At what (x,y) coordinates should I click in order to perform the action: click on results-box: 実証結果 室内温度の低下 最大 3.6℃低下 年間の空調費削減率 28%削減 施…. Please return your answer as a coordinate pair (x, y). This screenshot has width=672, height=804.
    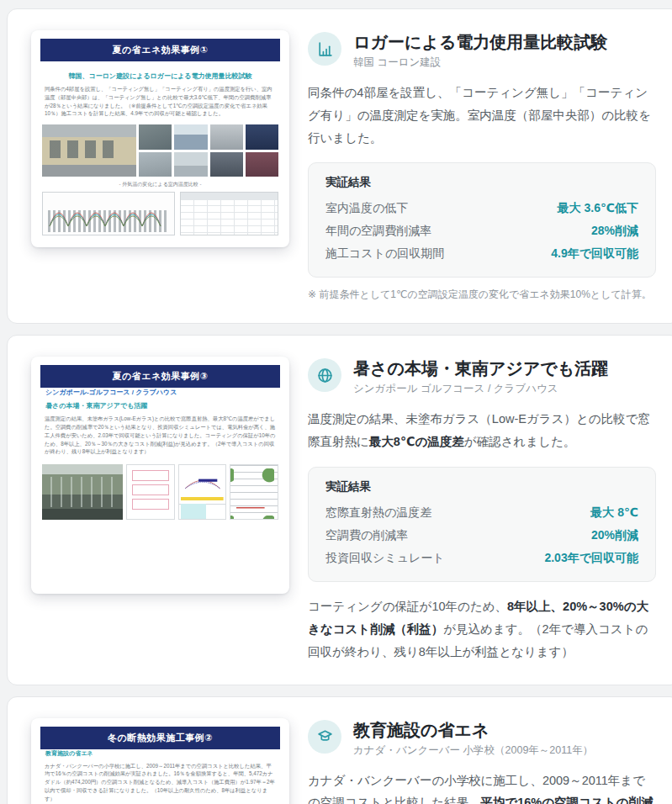
    Looking at the image, I should click on (482, 220).